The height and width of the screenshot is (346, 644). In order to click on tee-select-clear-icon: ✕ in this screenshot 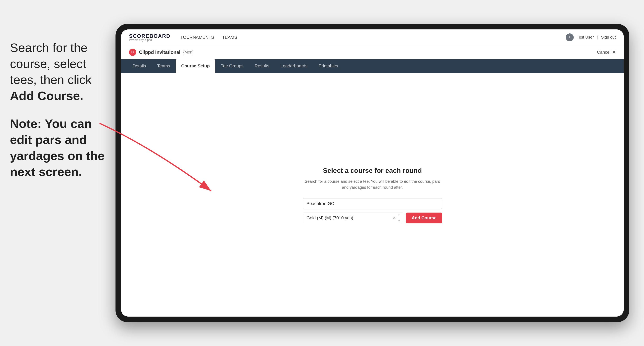, I will do `click(394, 218)`.